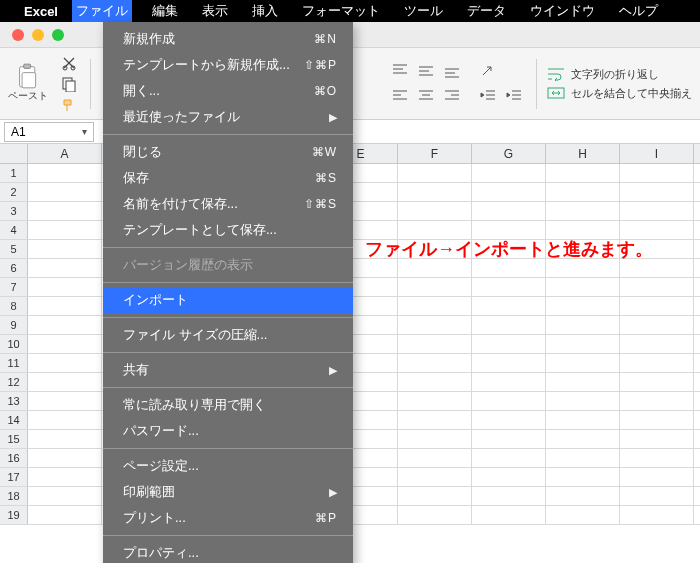 The width and height of the screenshot is (700, 563). Describe the element at coordinates (620, 74) in the screenshot. I see `wrap-text-button: 文字列の折り返し` at that location.